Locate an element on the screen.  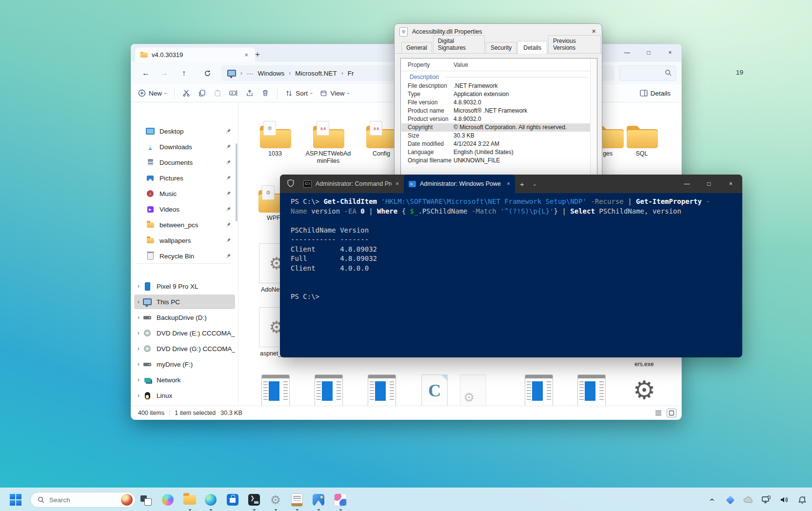
exe-gear-icon: ⚙ is located at coordinates (644, 390).